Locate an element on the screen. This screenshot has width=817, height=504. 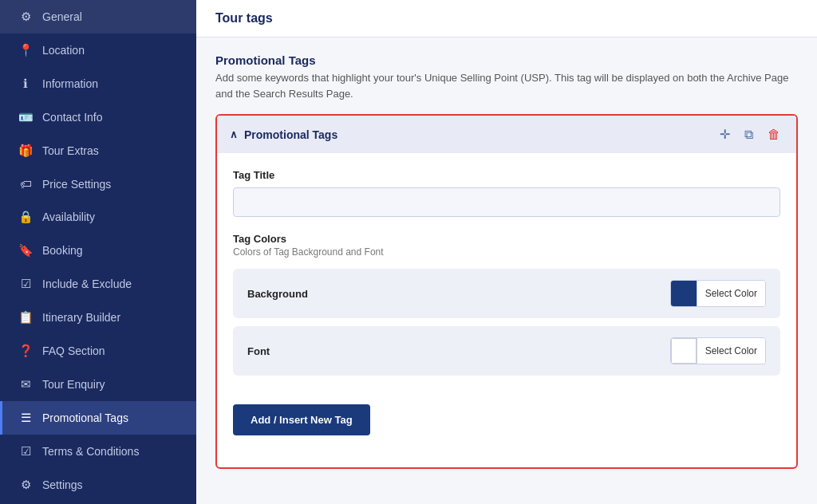
sidebar-label-availability: Availability is located at coordinates (69, 217).